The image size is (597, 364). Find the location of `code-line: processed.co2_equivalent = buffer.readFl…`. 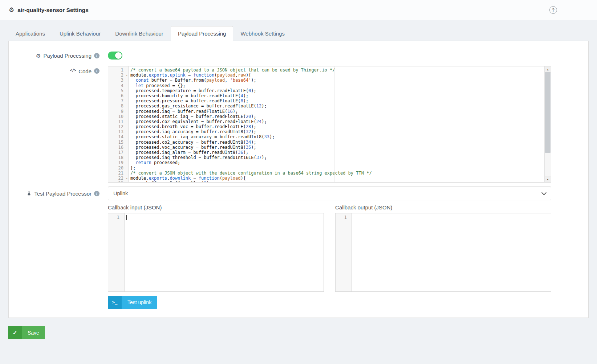

code-line: processed.co2_equivalent = buffer.readFl… is located at coordinates (337, 122).